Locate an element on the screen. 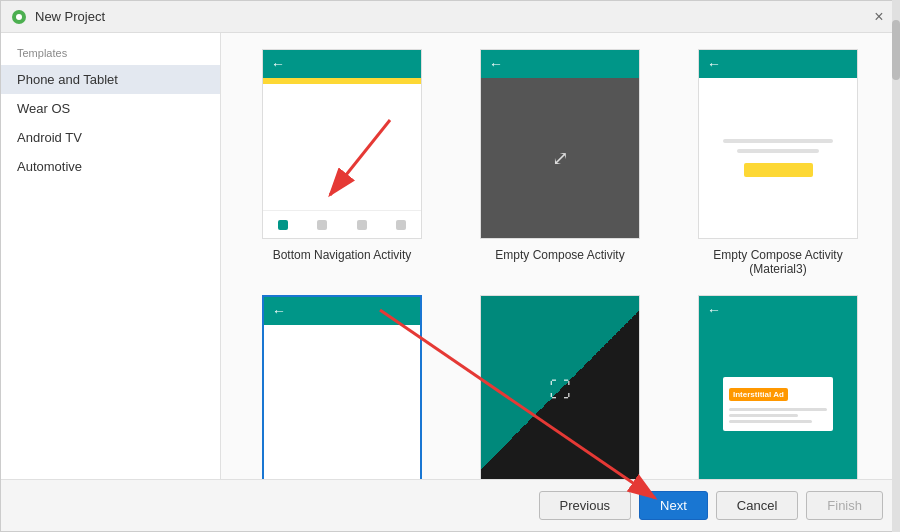  template-preview-empty-compose: ← ⤢ is located at coordinates (560, 144).